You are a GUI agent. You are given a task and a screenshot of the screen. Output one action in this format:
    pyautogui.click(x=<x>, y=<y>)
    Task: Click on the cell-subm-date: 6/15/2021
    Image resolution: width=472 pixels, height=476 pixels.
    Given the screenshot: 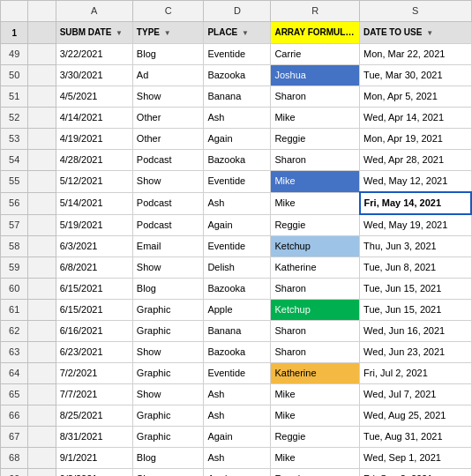 What is the action you would take?
    pyautogui.click(x=94, y=289)
    